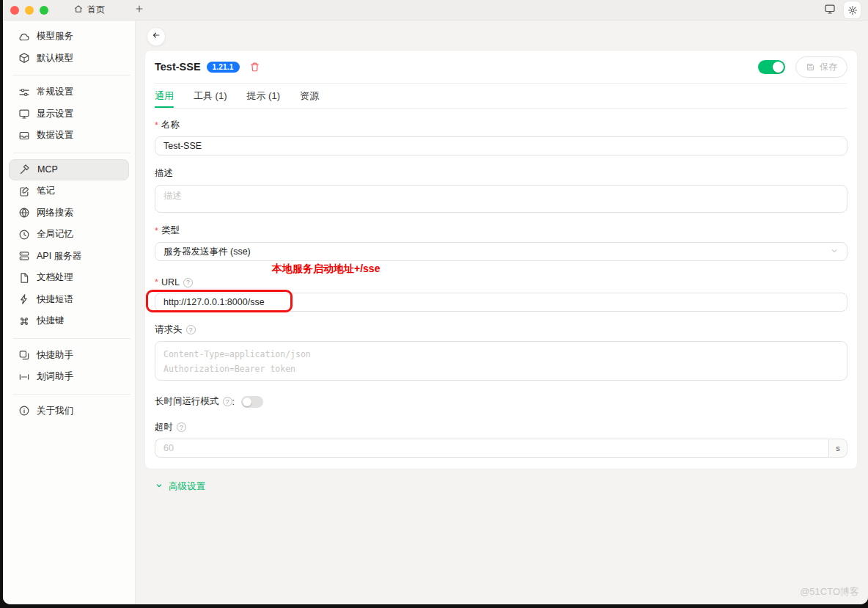 Image resolution: width=868 pixels, height=608 pixels. Describe the element at coordinates (69, 257) in the screenshot. I see `sidebar-item-api-server: API 服务器` at that location.